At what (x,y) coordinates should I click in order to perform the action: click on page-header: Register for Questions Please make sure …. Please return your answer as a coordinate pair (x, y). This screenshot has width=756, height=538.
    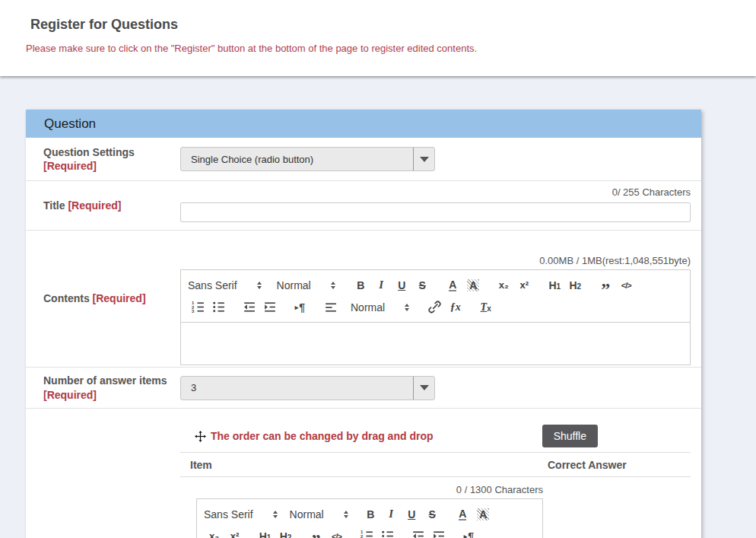
    Looking at the image, I should click on (378, 38).